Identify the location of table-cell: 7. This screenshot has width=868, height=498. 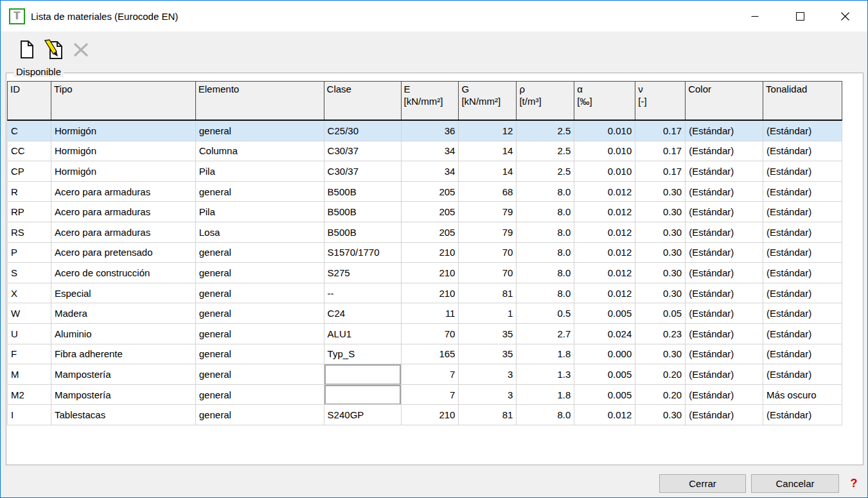
(430, 395).